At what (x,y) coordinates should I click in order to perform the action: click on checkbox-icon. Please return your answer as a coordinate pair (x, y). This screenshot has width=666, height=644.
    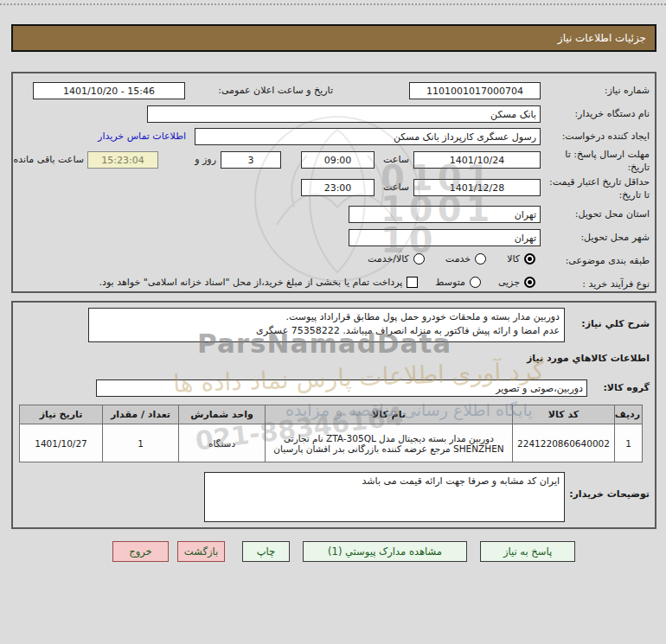
    Looking at the image, I should click on (412, 282).